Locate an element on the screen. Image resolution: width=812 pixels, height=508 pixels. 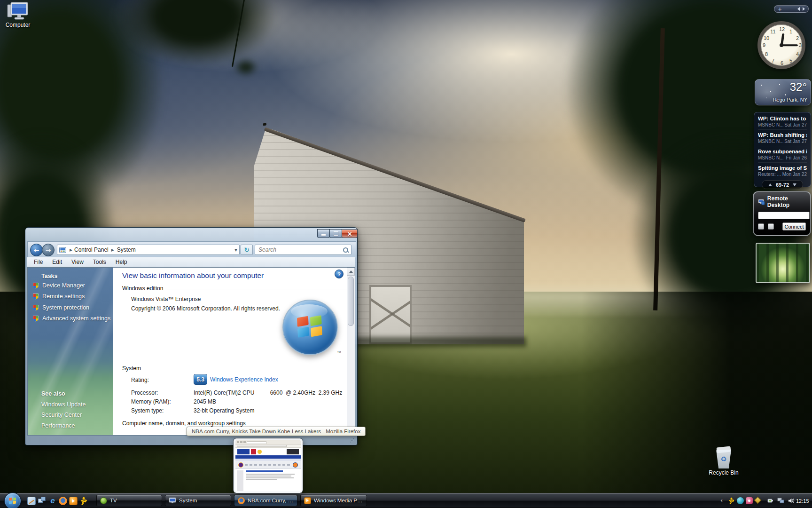
forward-button: → is located at coordinates (48, 250).